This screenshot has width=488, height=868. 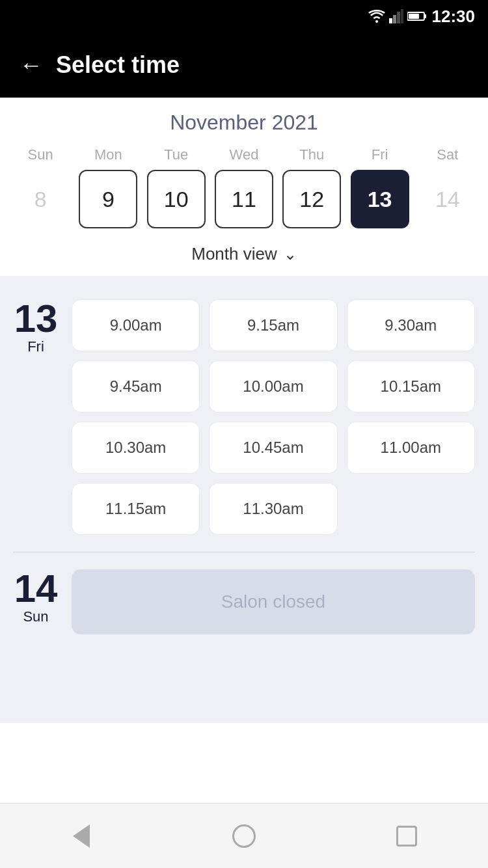 What do you see at coordinates (244, 836) in the screenshot?
I see `home-nav-button` at bounding box center [244, 836].